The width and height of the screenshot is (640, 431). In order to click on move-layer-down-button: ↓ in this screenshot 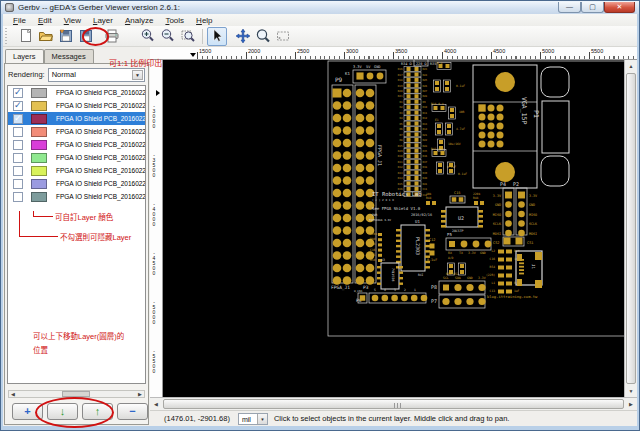, I will do `click(62, 412)`.